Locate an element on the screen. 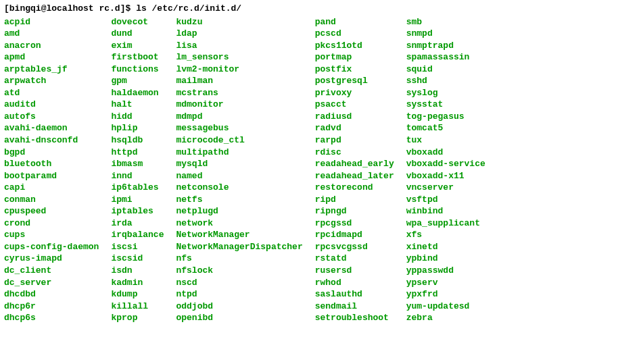 The image size is (618, 364). ls-entry: conman is located at coordinates (51, 200).